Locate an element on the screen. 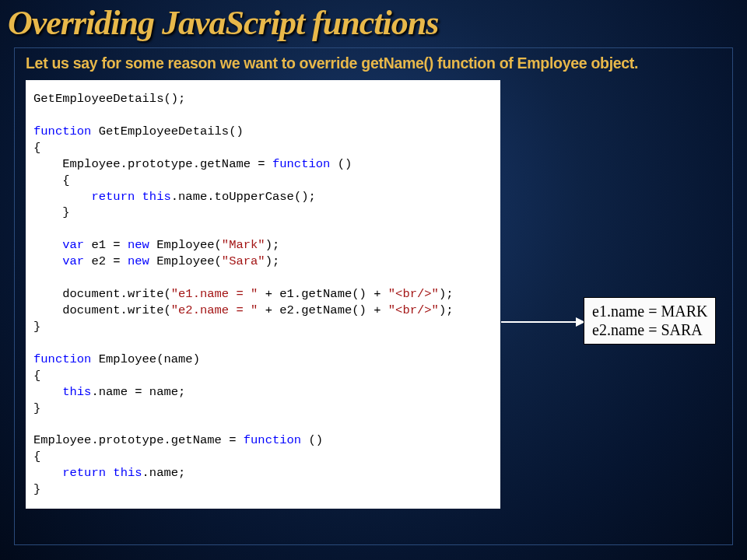 The image size is (747, 560). output-line-1: e1.name = MARK is located at coordinates (650, 311).